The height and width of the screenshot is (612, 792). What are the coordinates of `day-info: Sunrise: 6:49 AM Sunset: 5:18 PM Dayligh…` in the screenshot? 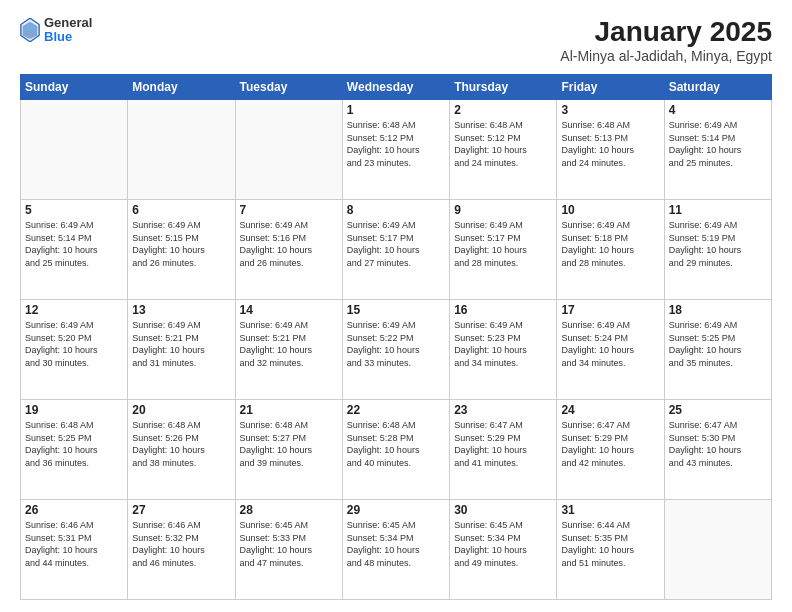 It's located at (610, 244).